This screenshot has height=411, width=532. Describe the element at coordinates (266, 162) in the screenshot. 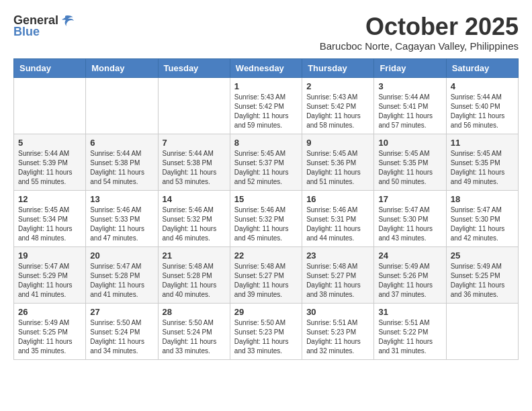

I see `calendar-week-row: 5Sunrise: 5:44 AMSunset: 5:39 PMDaylight…` at that location.